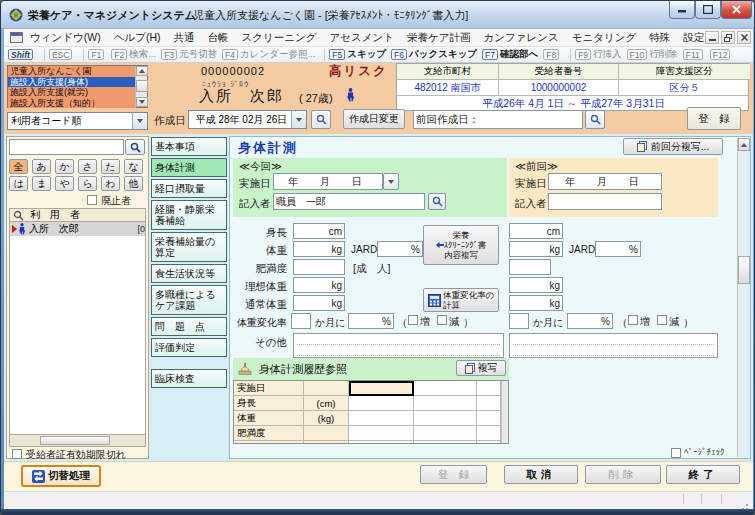 The image size is (755, 515). What do you see at coordinates (378, 15) in the screenshot?
I see `title-bar: 栄養ケア・マネジメントシステム 児童入所支援なんごく園 - [栄養ｱｾｽﾒﾝﾄ・…` at bounding box center [378, 15].